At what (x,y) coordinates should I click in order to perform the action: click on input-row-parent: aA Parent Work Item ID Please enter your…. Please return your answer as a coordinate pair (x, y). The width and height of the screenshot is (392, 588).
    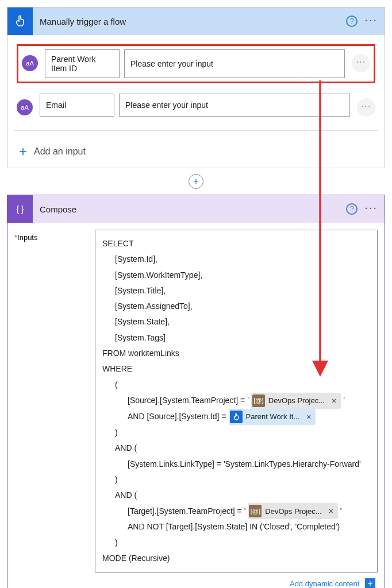
    Looking at the image, I should click on (196, 64).